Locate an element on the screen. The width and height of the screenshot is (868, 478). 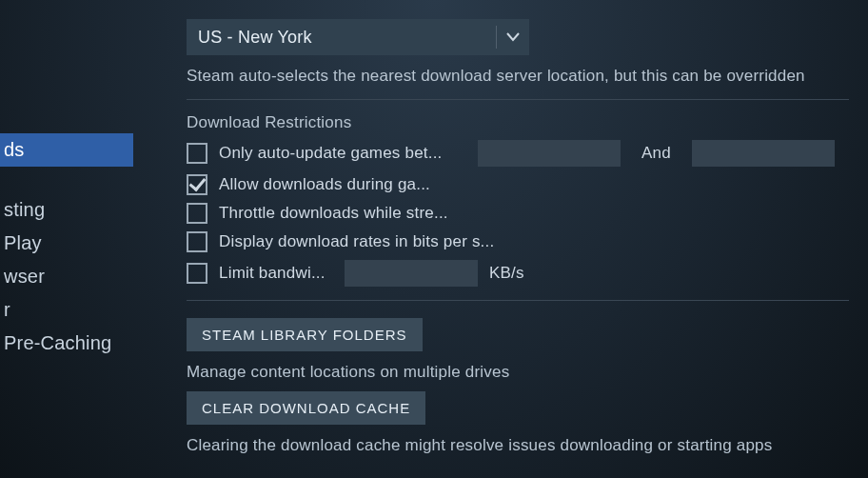
clear-cache-desc: Clearing the download cache might resolv… is located at coordinates (518, 446).